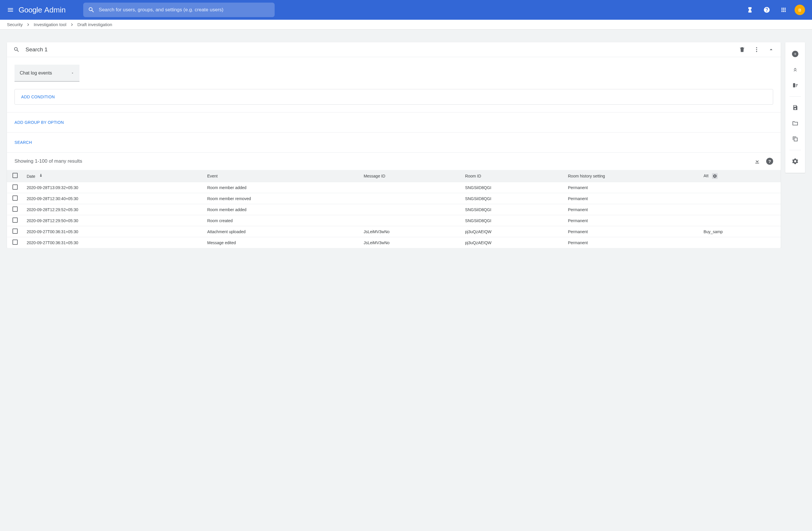 This screenshot has width=812, height=531. I want to click on table-row: 2020-09-28T13:09:32+05:30Room member add…, so click(394, 188).